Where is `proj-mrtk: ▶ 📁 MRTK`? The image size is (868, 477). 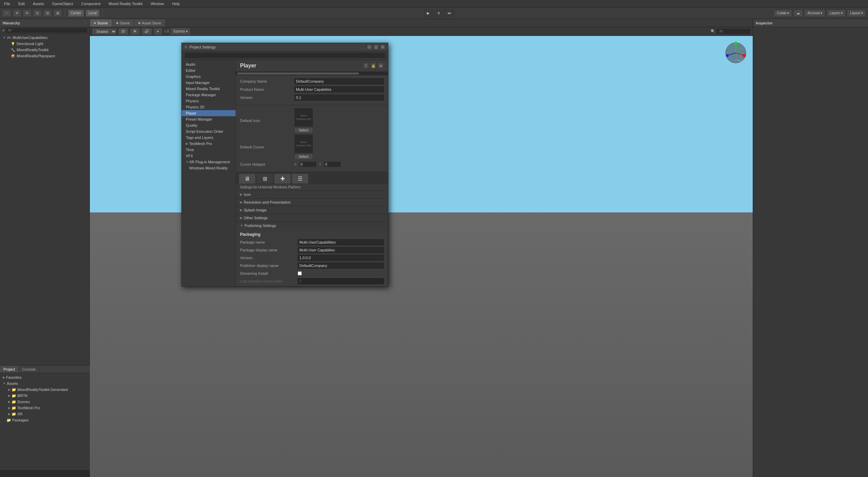 proj-mrtk: ▶ 📁 MRTK is located at coordinates (45, 396).